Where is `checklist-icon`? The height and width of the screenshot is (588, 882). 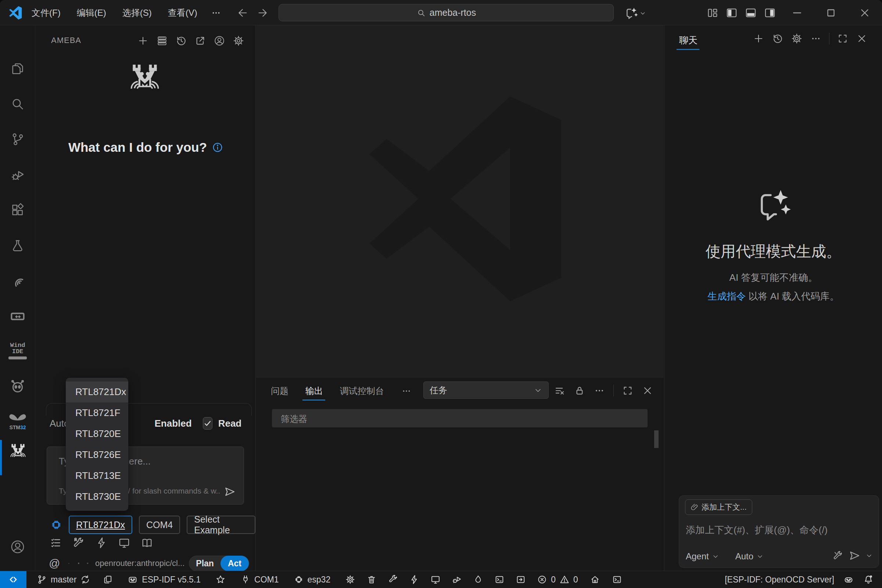 checklist-icon is located at coordinates (56, 543).